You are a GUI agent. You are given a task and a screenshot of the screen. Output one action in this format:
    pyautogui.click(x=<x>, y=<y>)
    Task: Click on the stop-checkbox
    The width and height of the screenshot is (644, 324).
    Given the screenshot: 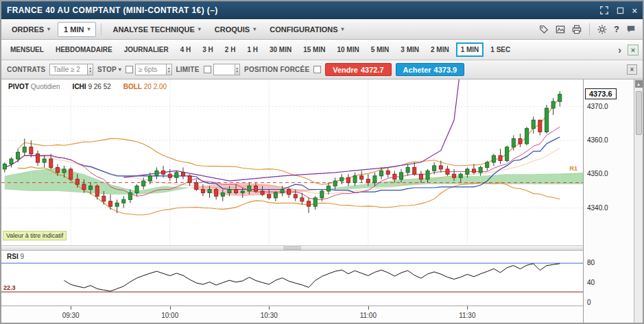 What is the action you would take?
    pyautogui.click(x=129, y=70)
    